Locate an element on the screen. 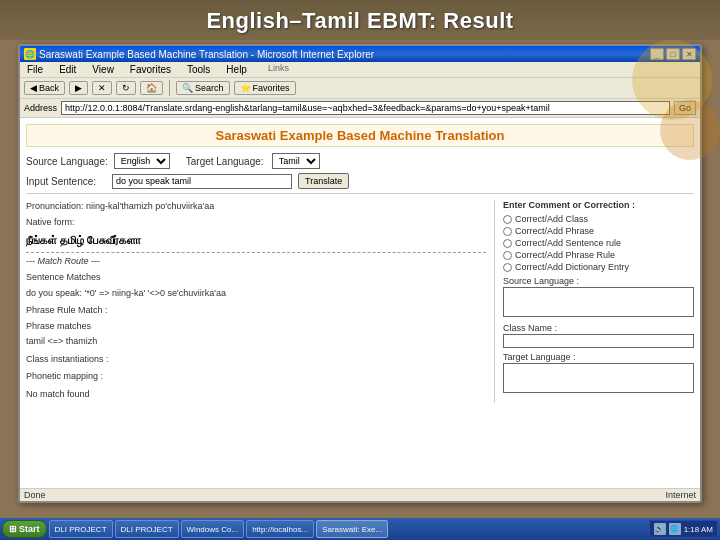  start-icon: ⊞ is located at coordinates (13, 529).